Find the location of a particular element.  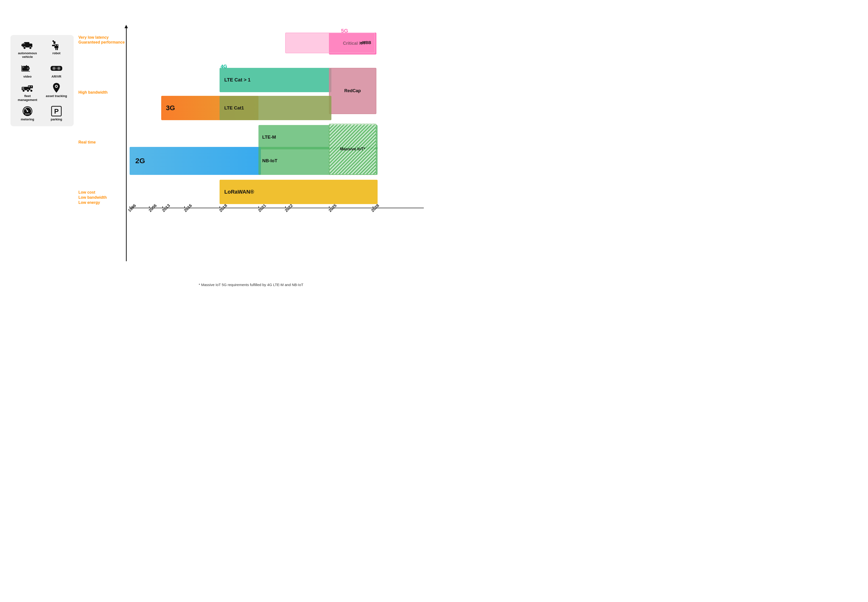

bar-massive-iot: Massive IoT* is located at coordinates (353, 149).